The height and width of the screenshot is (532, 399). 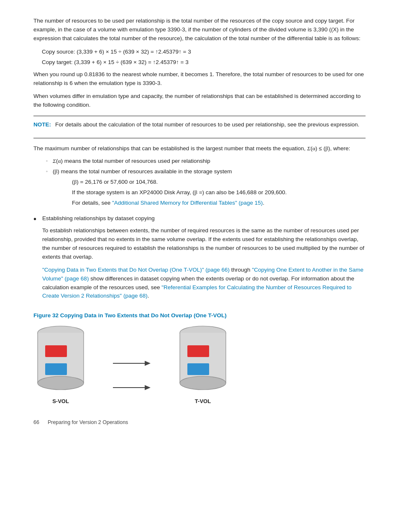 What do you see at coordinates (204, 283) in the screenshot?
I see `paragraph-6: "Copying Data in Two Extents that Do Not…` at bounding box center [204, 283].